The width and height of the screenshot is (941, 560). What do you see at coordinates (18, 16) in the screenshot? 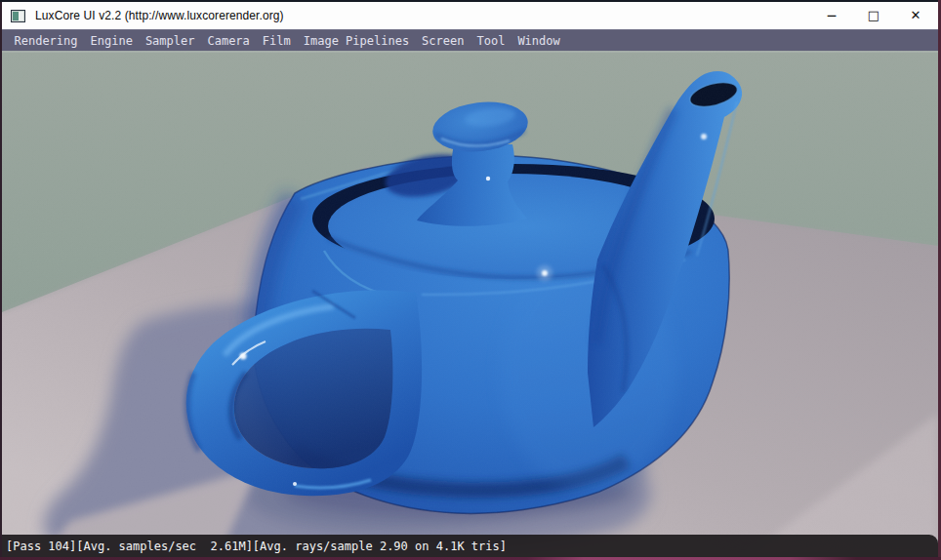
I see `app-icon` at bounding box center [18, 16].